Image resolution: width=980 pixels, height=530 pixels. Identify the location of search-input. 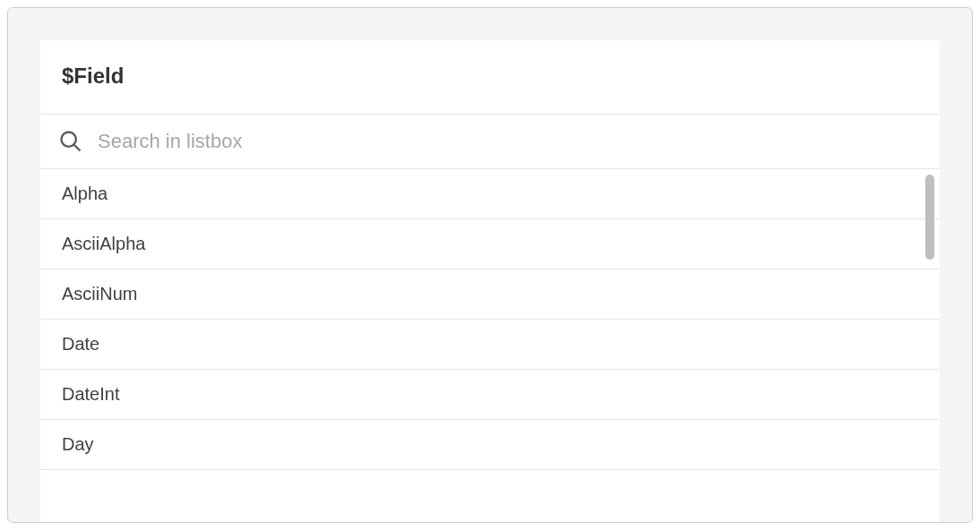
(510, 141).